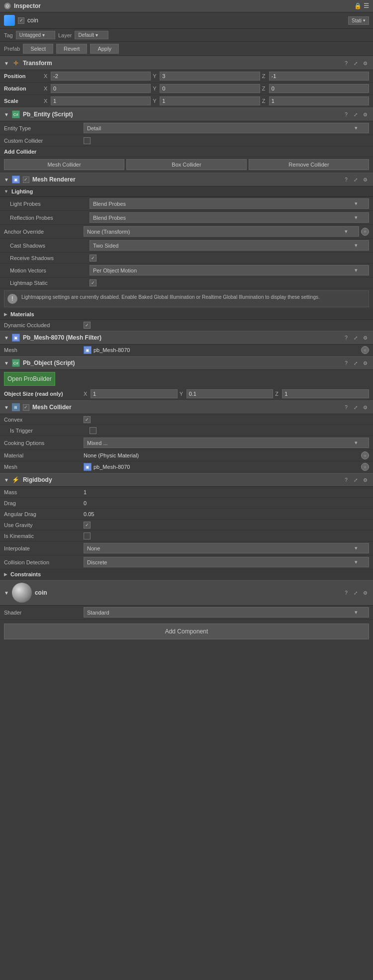 The height and width of the screenshot is (980, 373). What do you see at coordinates (6, 338) in the screenshot?
I see `meshfilter-arrow: ▼` at bounding box center [6, 338].